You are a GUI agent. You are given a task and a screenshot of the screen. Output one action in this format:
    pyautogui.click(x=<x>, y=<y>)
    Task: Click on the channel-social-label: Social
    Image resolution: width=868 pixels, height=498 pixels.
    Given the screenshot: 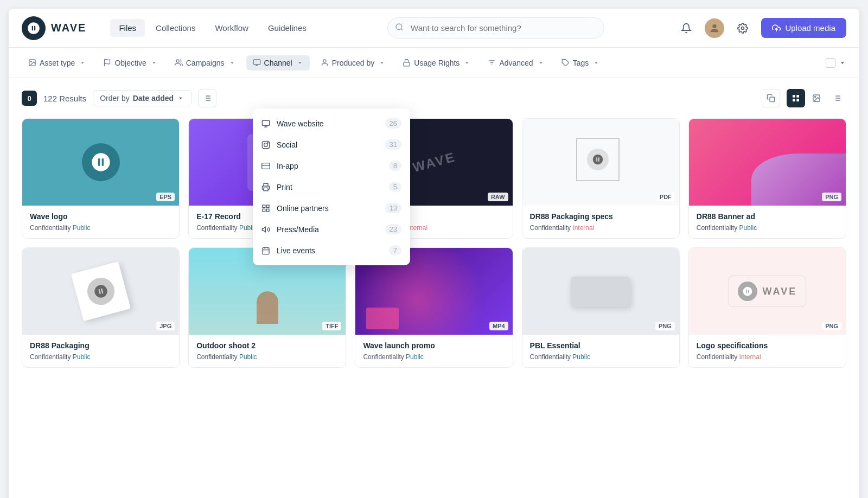 What is the action you would take?
    pyautogui.click(x=287, y=145)
    